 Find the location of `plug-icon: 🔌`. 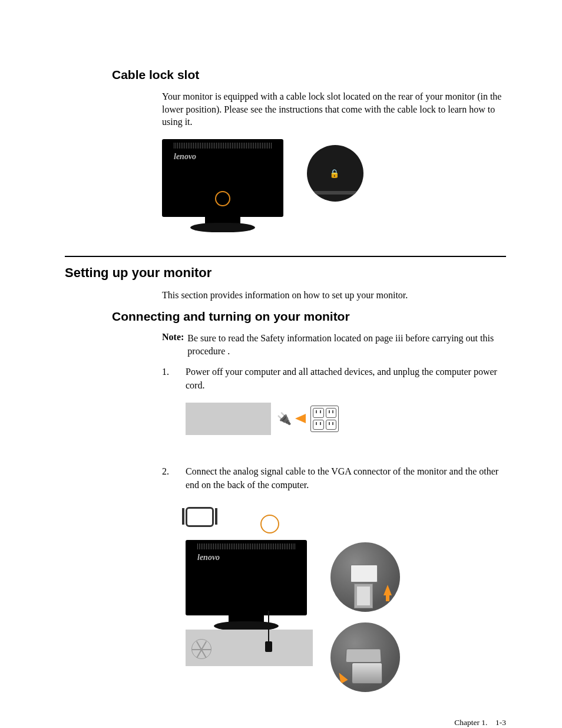

plug-icon: 🔌 is located at coordinates (284, 419).